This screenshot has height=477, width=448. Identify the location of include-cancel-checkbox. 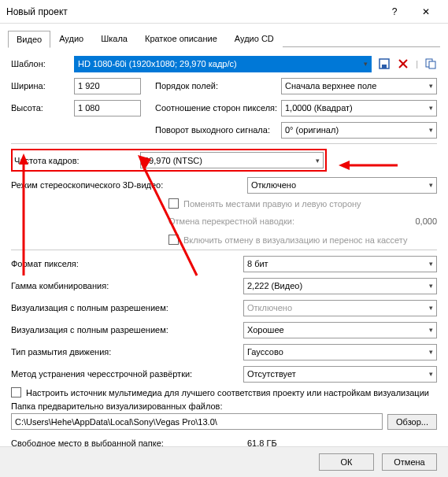
(173, 239).